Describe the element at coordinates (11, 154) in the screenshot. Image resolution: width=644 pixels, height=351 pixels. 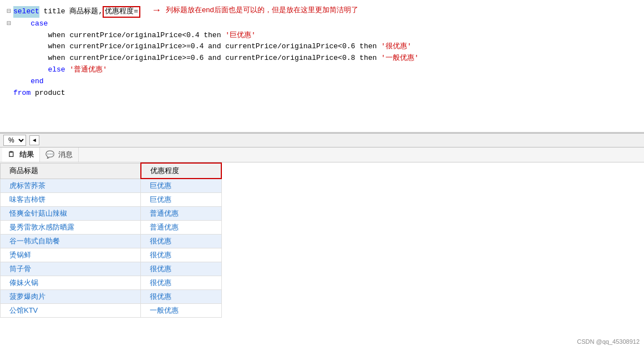
I see `tab-results-icon: 🗒` at that location.